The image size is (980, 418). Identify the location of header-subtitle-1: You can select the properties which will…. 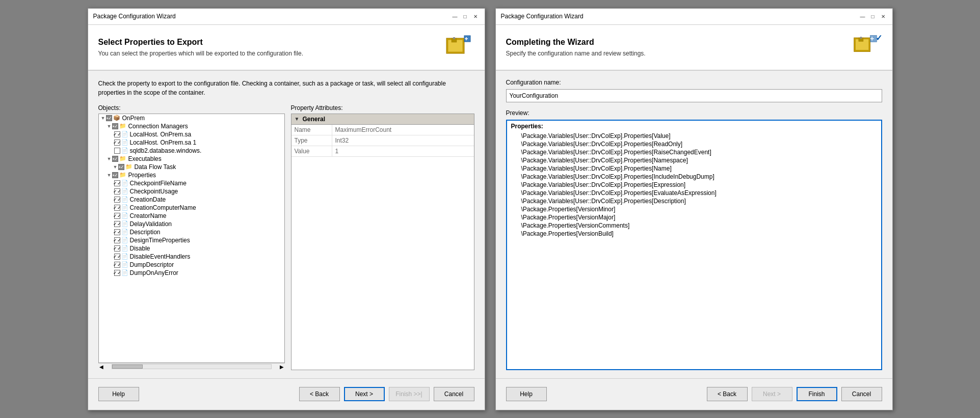
(201, 53).